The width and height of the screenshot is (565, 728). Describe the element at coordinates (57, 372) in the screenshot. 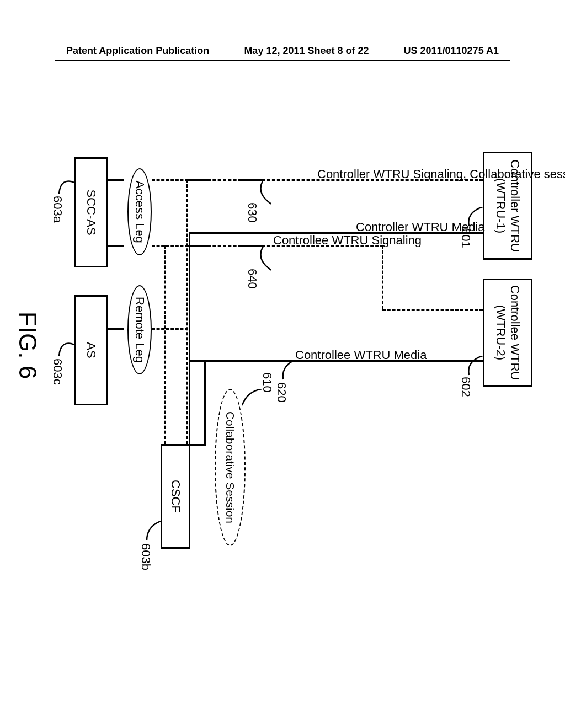

I see `ref-603c: 603c` at that location.